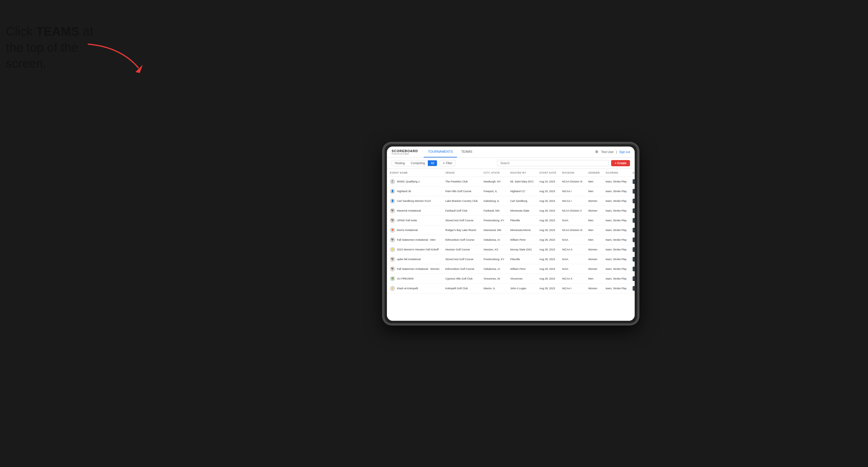 The height and width of the screenshot is (467, 868). Describe the element at coordinates (414, 191) in the screenshot. I see `cell-event-name: 👤 Highland 36` at that location.